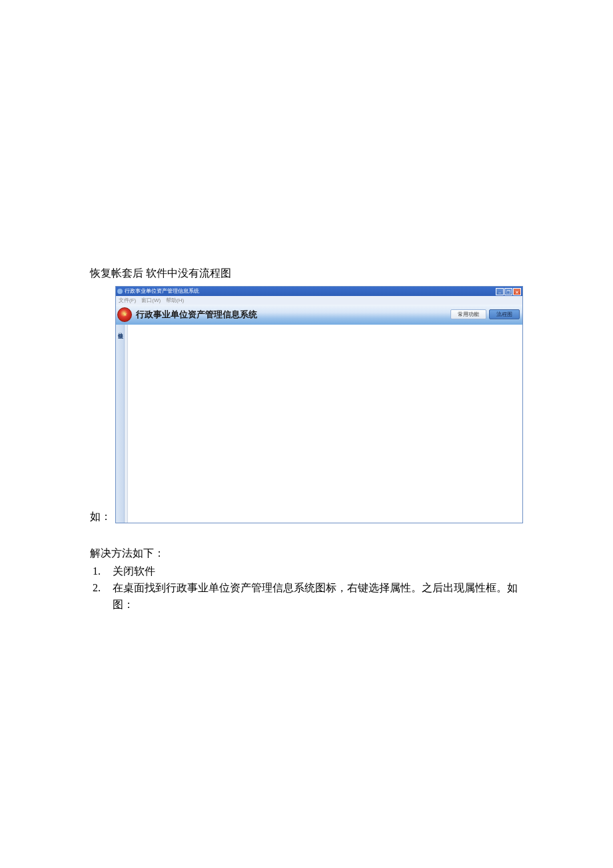  I want to click on app-icon, so click(120, 291).